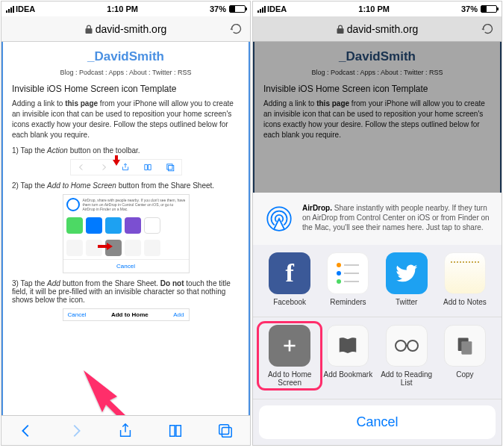  Describe the element at coordinates (290, 355) in the screenshot. I see `action-add-to-home-screen: Add to Home Screen` at that location.